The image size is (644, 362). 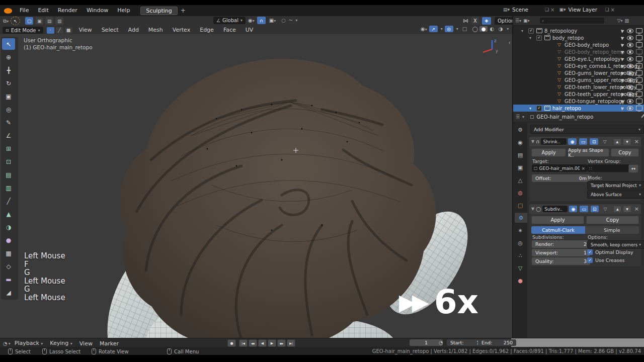 I want to click on tab-output: ▤, so click(x=520, y=155).